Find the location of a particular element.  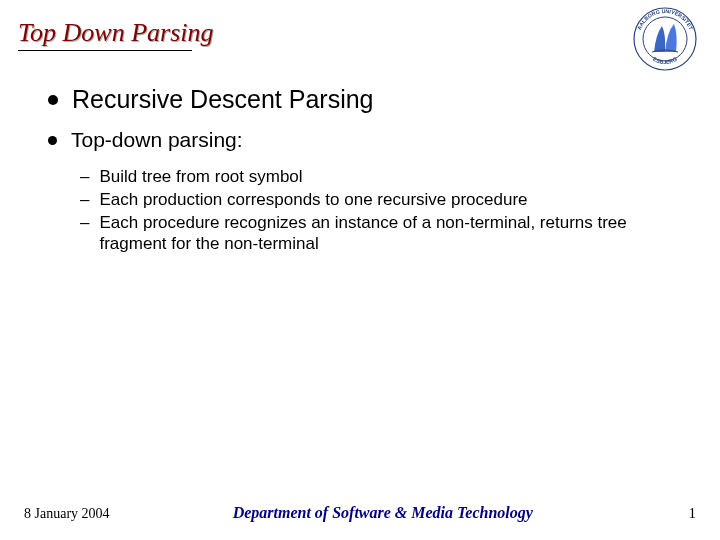

sub-bullet-item: – Each production corresponds to one rec… is located at coordinates (386, 200).